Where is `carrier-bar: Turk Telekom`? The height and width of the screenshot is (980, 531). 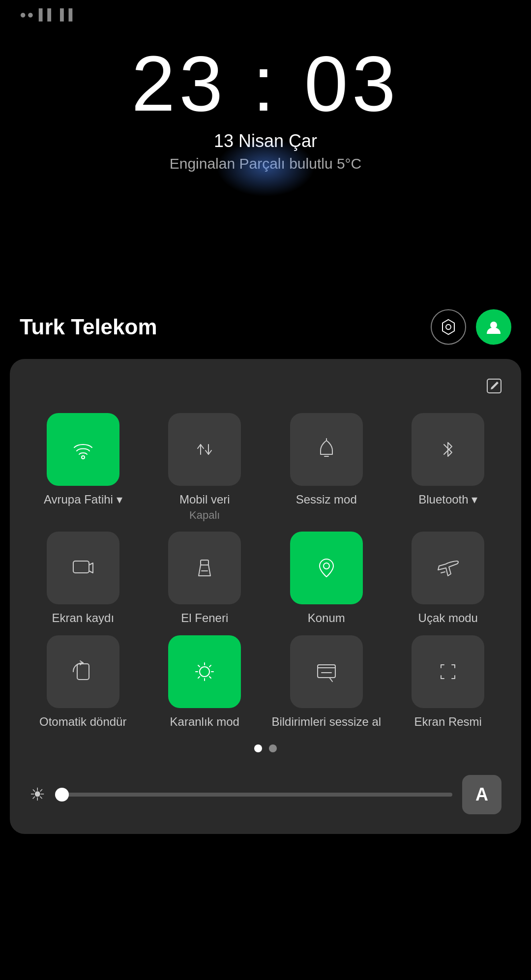
carrier-bar: Turk Telekom is located at coordinates (266, 327).